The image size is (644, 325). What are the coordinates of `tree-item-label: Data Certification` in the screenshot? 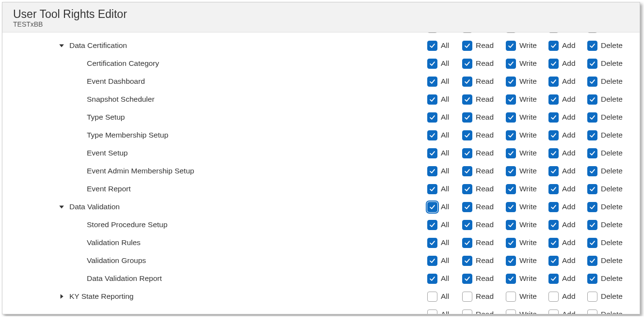 It's located at (98, 46).